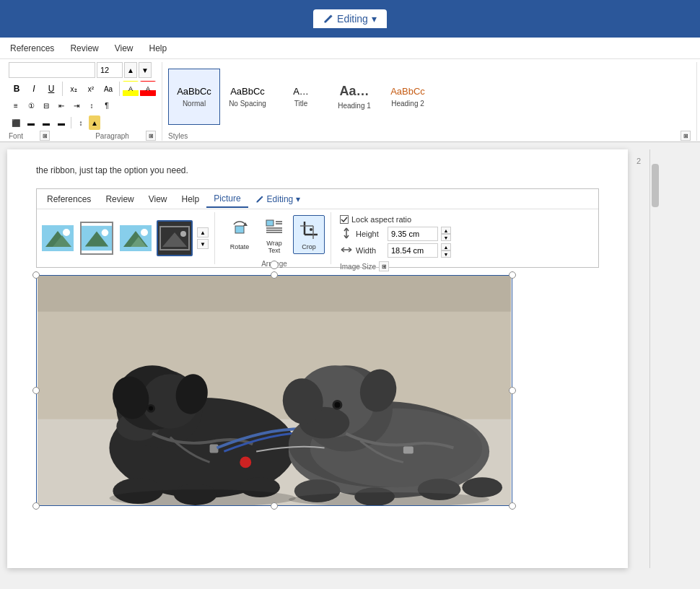  What do you see at coordinates (354, 105) in the screenshot?
I see `style-heading1-label: Heading 1` at bounding box center [354, 105].